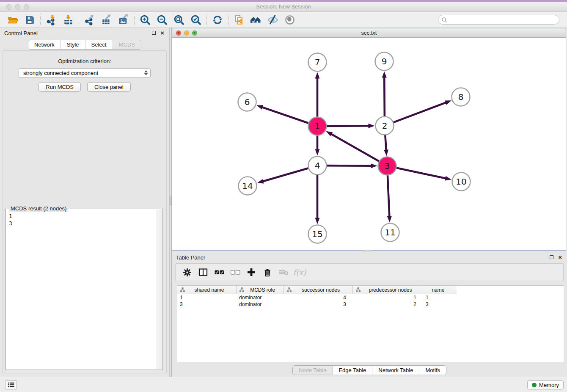 The width and height of the screenshot is (567, 392). Describe the element at coordinates (368, 251) in the screenshot. I see `horizontal-splitter-grip` at that location.